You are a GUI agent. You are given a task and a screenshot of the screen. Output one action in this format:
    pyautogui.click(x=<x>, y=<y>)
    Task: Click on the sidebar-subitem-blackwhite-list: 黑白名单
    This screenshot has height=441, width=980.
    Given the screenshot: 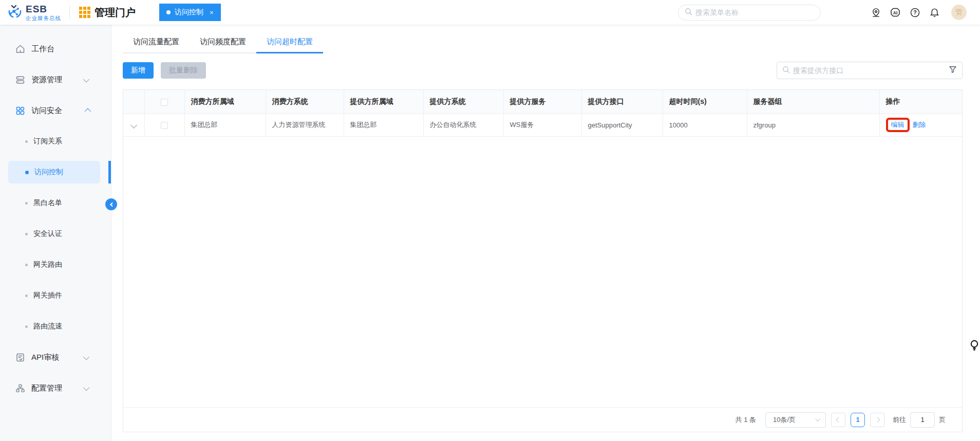 What is the action you would take?
    pyautogui.click(x=54, y=203)
    